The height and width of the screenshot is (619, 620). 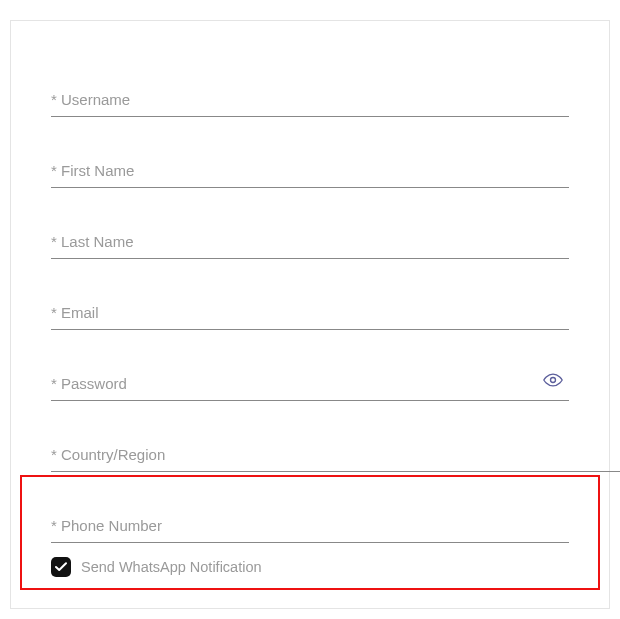 I want to click on country-region-select: * Country/Region, so click(x=336, y=456).